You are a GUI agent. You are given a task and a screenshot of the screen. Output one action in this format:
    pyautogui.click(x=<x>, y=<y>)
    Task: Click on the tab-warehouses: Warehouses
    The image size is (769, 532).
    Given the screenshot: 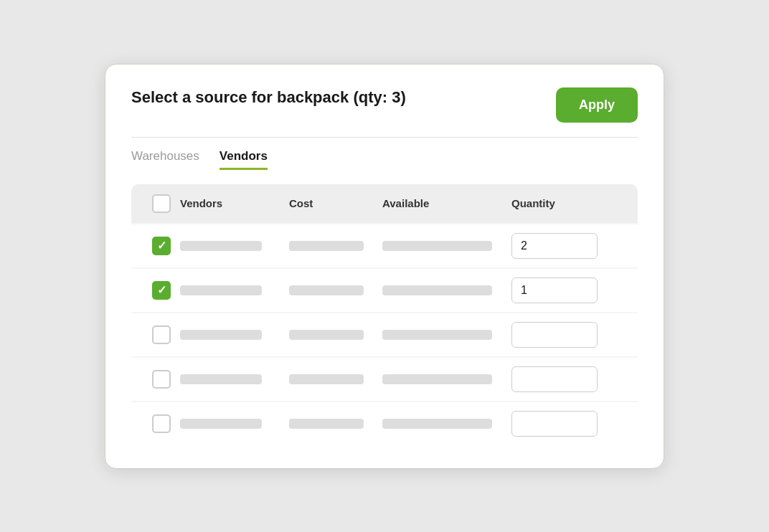 What is the action you would take?
    pyautogui.click(x=165, y=159)
    